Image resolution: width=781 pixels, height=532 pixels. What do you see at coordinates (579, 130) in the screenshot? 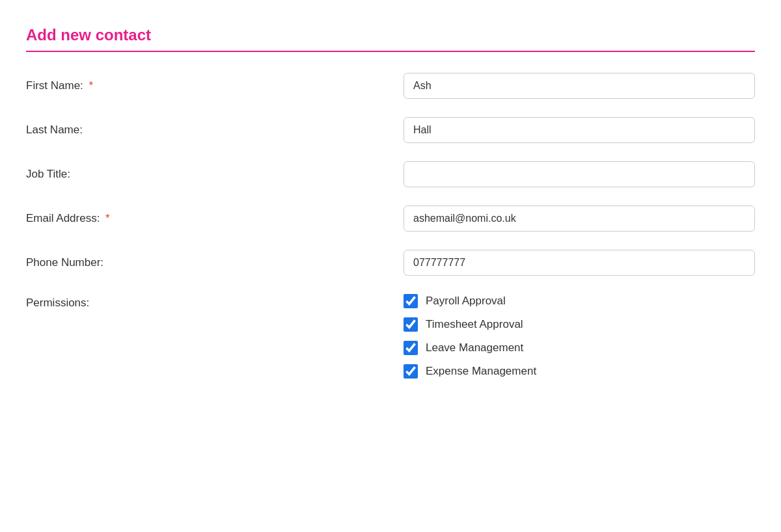
I see `last-name-input` at bounding box center [579, 130].